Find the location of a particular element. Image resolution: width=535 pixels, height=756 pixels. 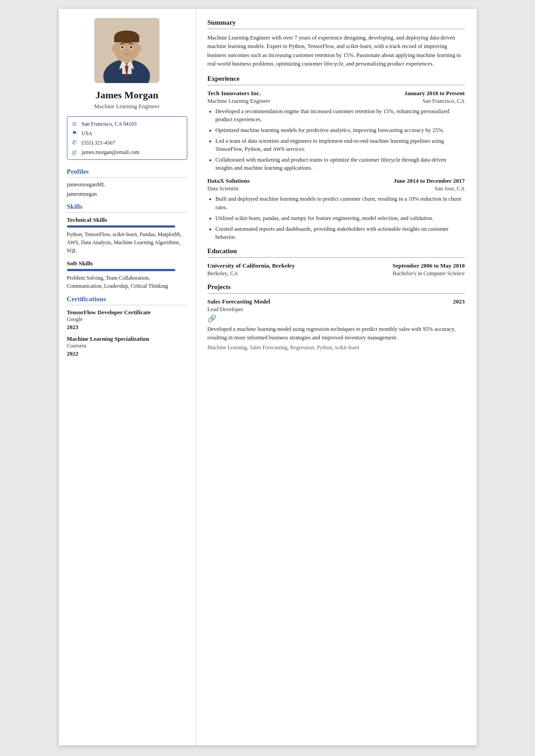

experience-heading: Experience is located at coordinates (336, 79).